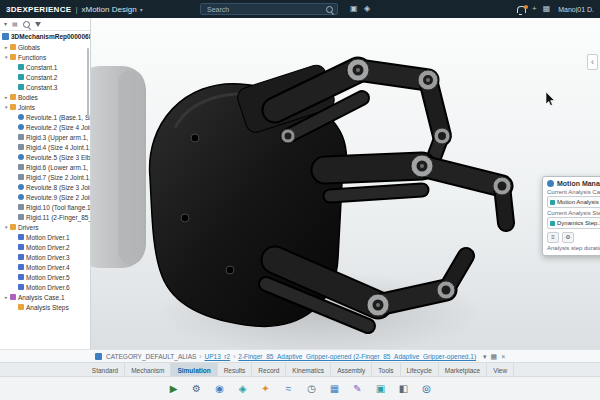  I want to click on breadcrumb-expand-icon: ▾, so click(485, 357).